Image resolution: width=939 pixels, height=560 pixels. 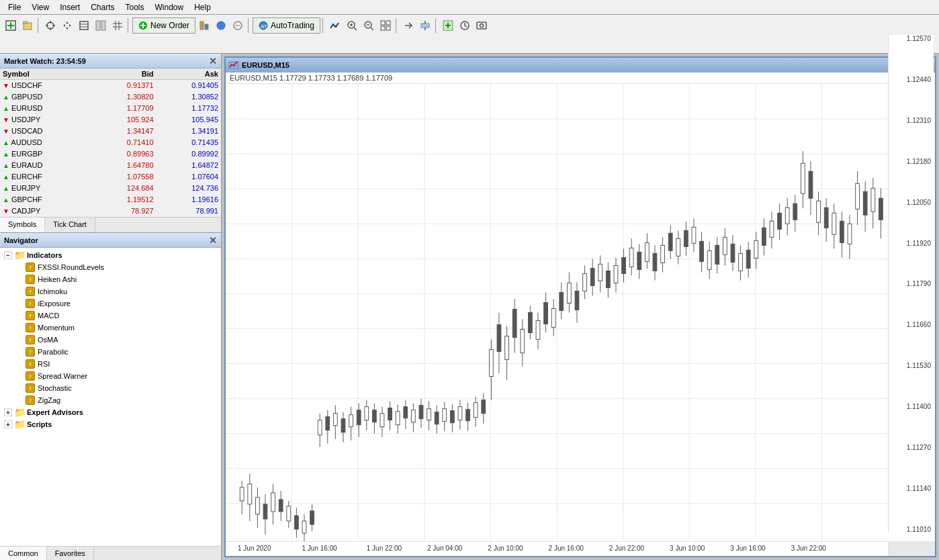 I want to click on market-watch-row: ▼ USDCAD1.341471.34191, so click(x=110, y=132).